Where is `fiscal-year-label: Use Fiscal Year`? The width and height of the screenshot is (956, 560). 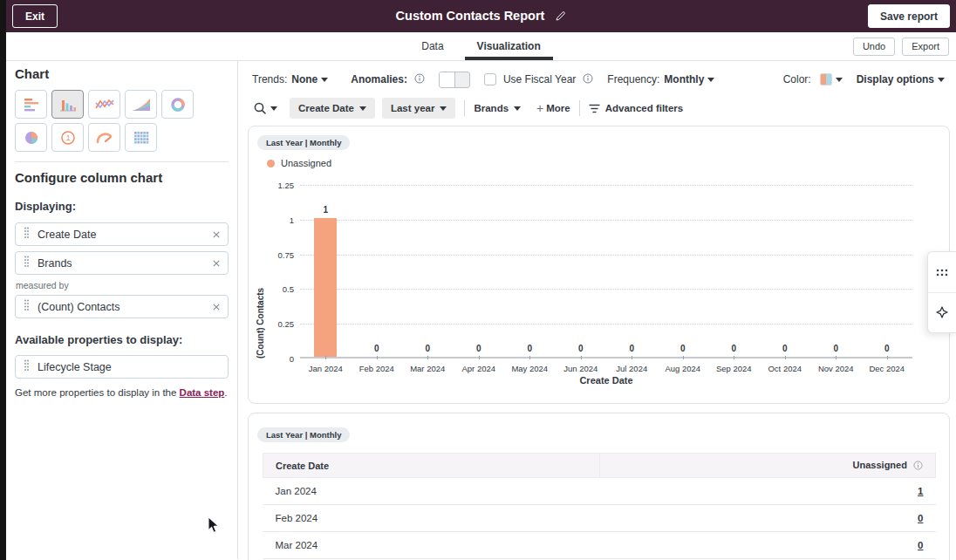 fiscal-year-label: Use Fiscal Year is located at coordinates (539, 79).